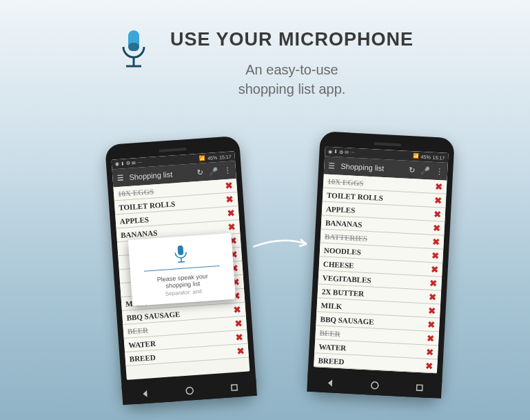 This screenshot has height=420, width=530. Describe the element at coordinates (380, 273) in the screenshot. I see `shopping-list-right: 10X EGGS✖TOILET ROLLS✖APPLES✖BANANAS✖BAT…` at that location.